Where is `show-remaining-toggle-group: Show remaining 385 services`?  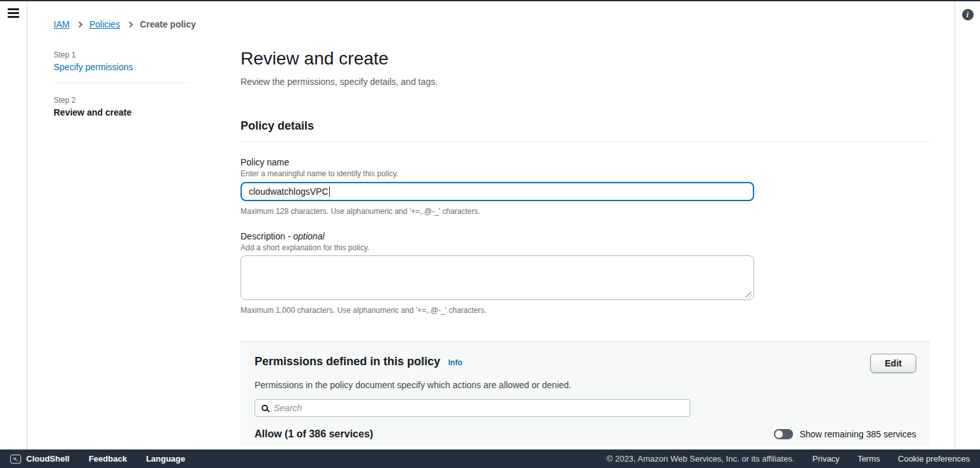
show-remaining-toggle-group: Show remaining 385 services is located at coordinates (845, 434).